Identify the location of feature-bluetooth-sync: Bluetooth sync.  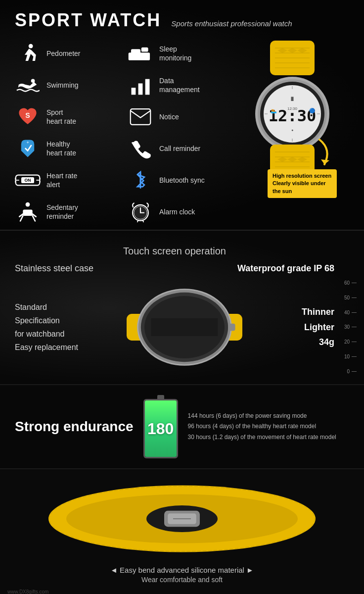
(182, 180).